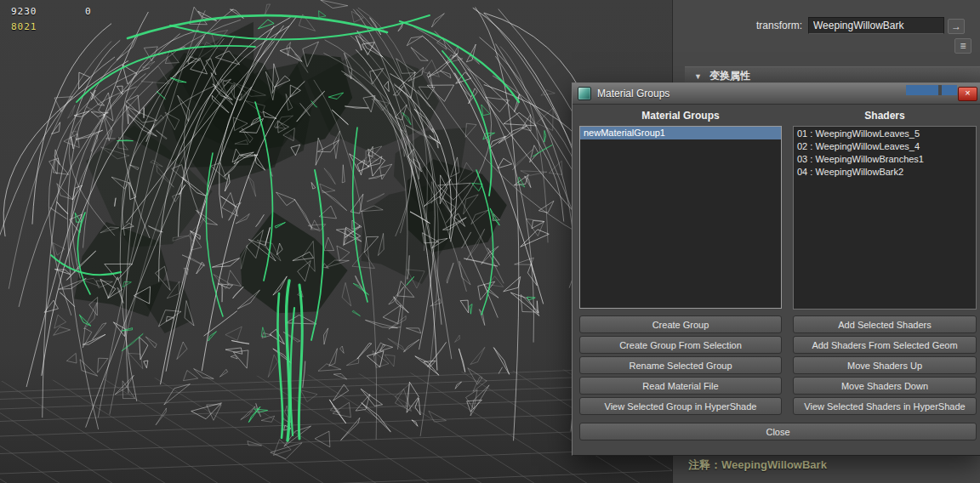 This screenshot has height=483, width=980. Describe the element at coordinates (963, 46) in the screenshot. I see `presets-icon: ≡` at that location.